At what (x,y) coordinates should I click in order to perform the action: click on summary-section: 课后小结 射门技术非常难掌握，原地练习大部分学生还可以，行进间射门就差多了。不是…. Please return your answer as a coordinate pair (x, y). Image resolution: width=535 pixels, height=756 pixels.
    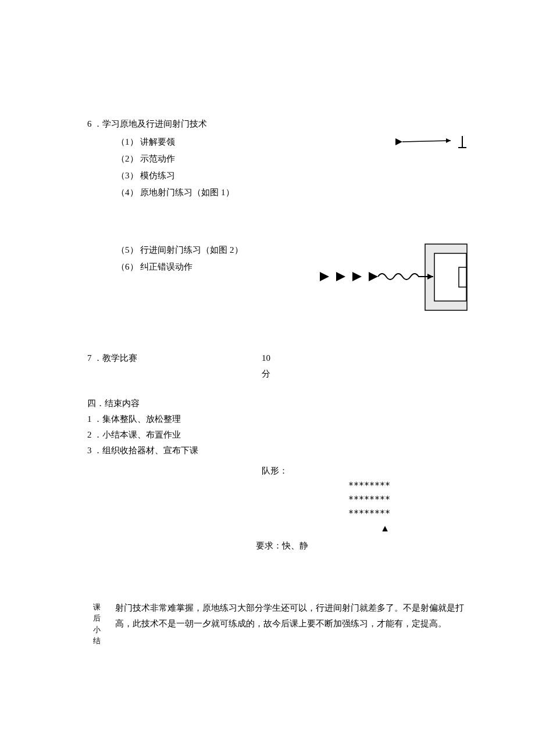
    Looking at the image, I should click on (276, 624).